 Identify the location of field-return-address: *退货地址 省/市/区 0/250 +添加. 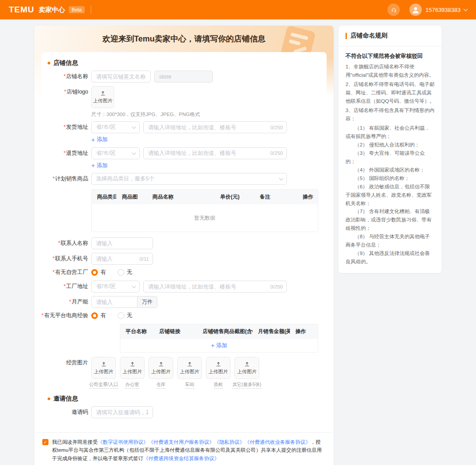
(184, 159).